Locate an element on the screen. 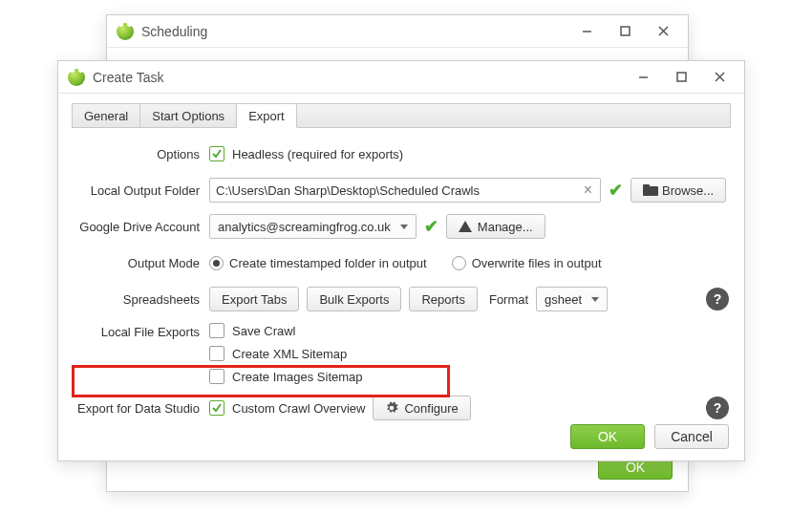 The width and height of the screenshot is (812, 514). clear-icon: × is located at coordinates (588, 190).